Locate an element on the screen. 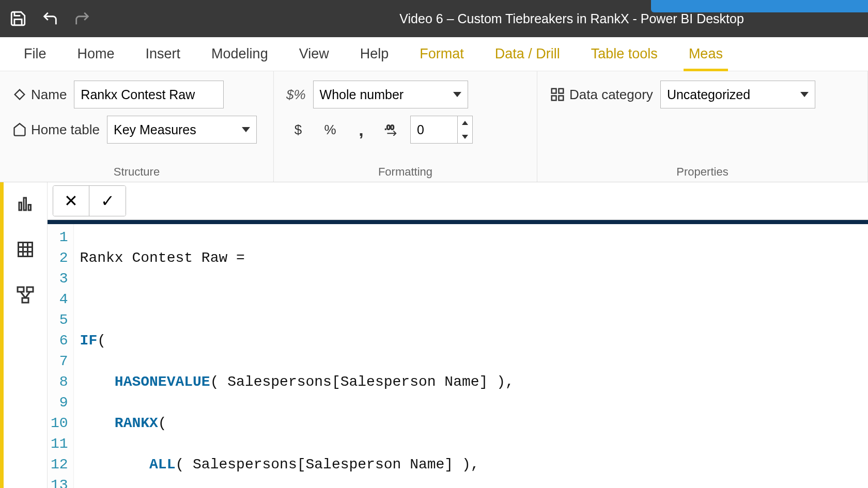  ribbon-group-formatting: $% Whole number $ % , .00 Formatting is located at coordinates (406, 127).